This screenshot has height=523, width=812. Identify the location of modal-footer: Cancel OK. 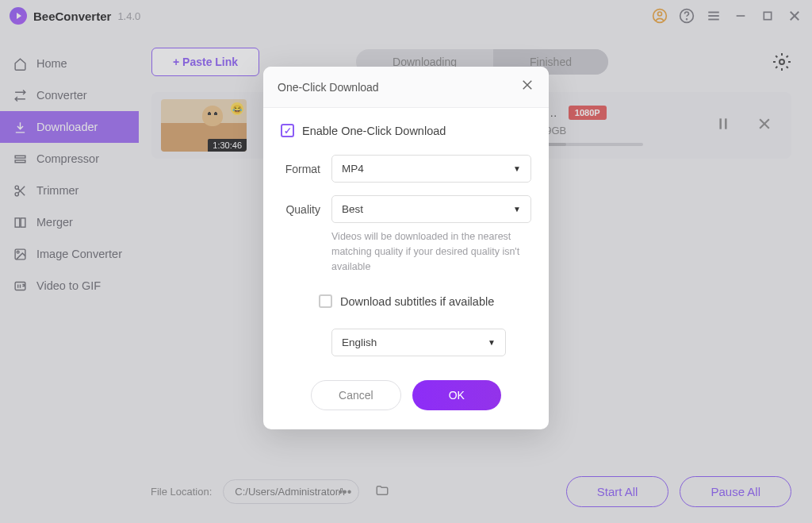
(406, 394).